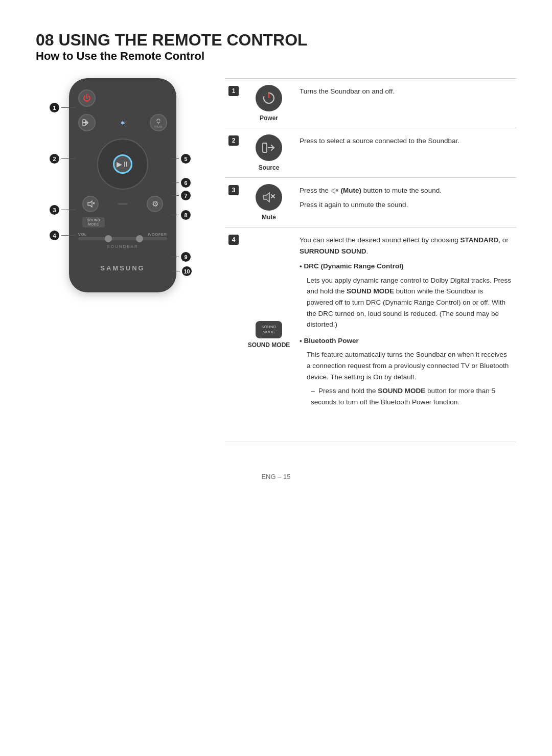 Image resolution: width=552 pixels, height=756 pixels. I want to click on row-num-2: 2, so click(234, 153).